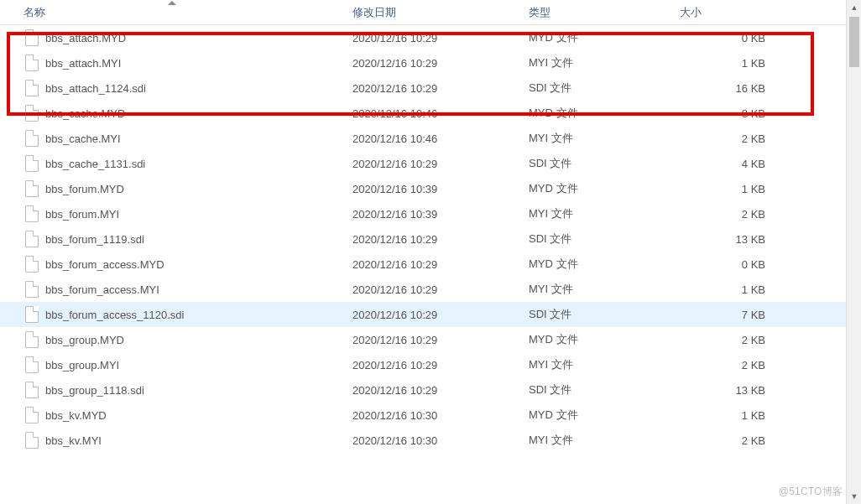  I want to click on file-row: bbs_forum_access_1120.sdi2020/12/16 10:2…, so click(430, 314).